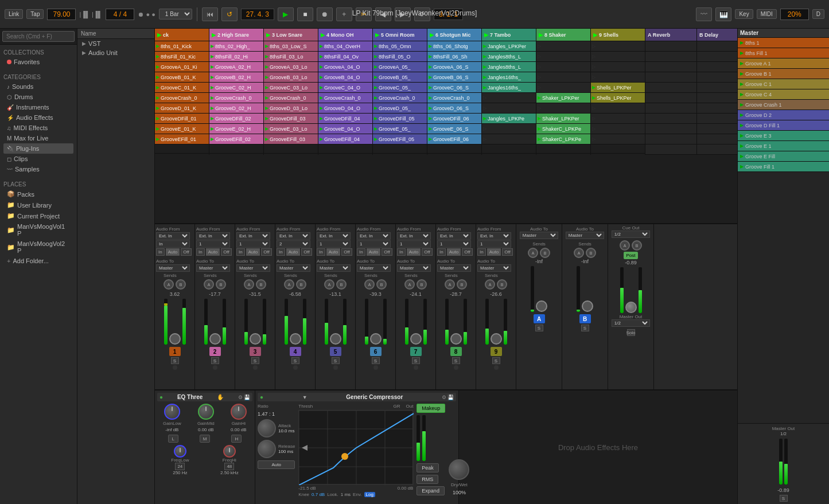 The image size is (829, 504). I want to click on monitor-off-2: Off, so click(226, 252).